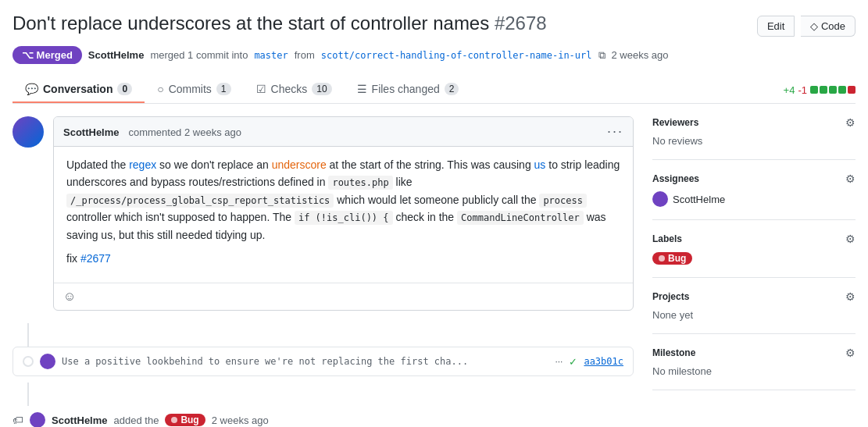  What do you see at coordinates (675, 123) in the screenshot?
I see `reviewers-title: Reviewers` at bounding box center [675, 123].